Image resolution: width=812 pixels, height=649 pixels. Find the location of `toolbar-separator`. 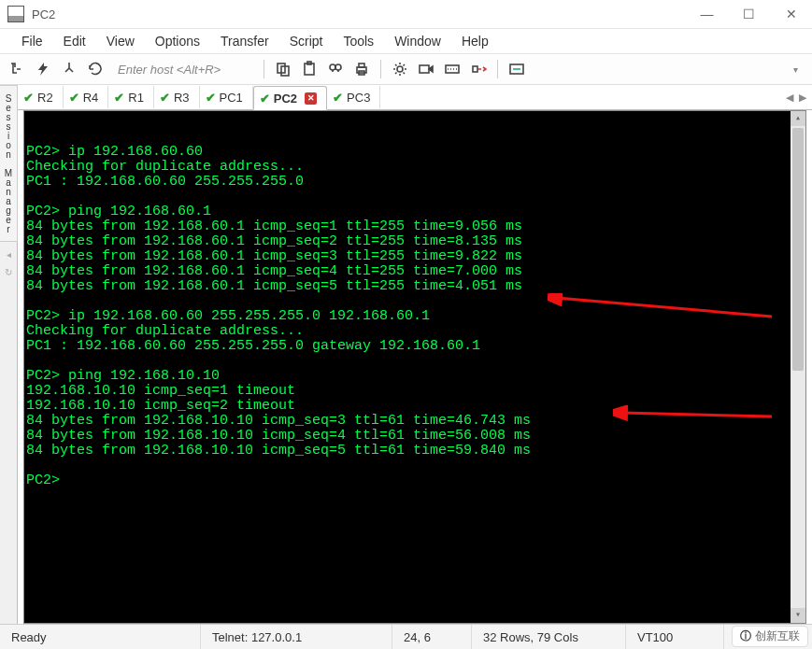

toolbar-separator is located at coordinates (264, 69).